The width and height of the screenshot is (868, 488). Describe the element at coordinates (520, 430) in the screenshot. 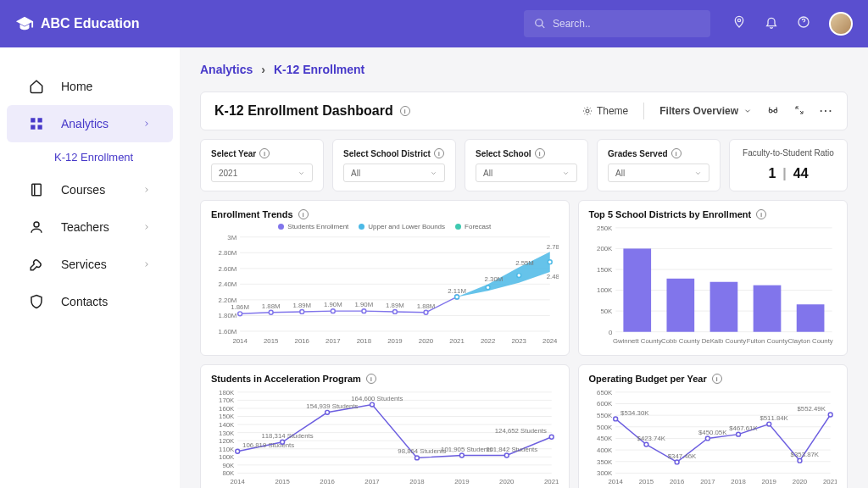

I see `svg-text: 124,652 Students` at that location.